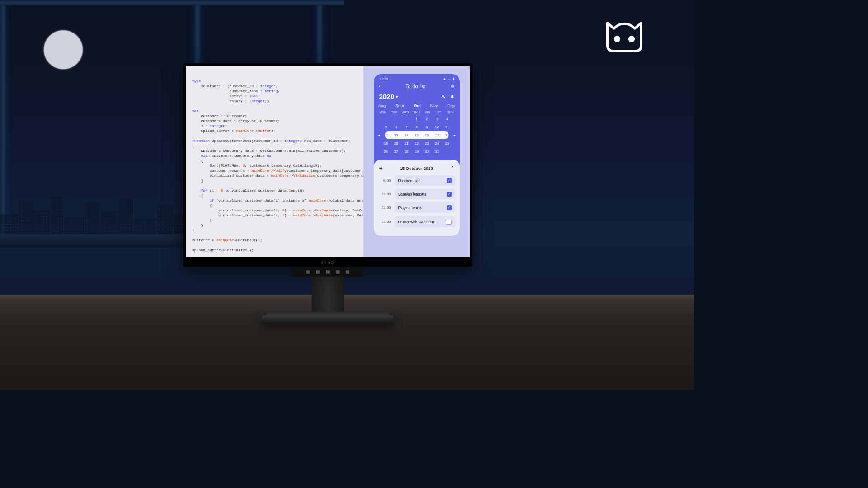 Image resolution: width=868 pixels, height=488 pixels. Describe the element at coordinates (445, 79) in the screenshot. I see `signal-icon: ▲` at that location.